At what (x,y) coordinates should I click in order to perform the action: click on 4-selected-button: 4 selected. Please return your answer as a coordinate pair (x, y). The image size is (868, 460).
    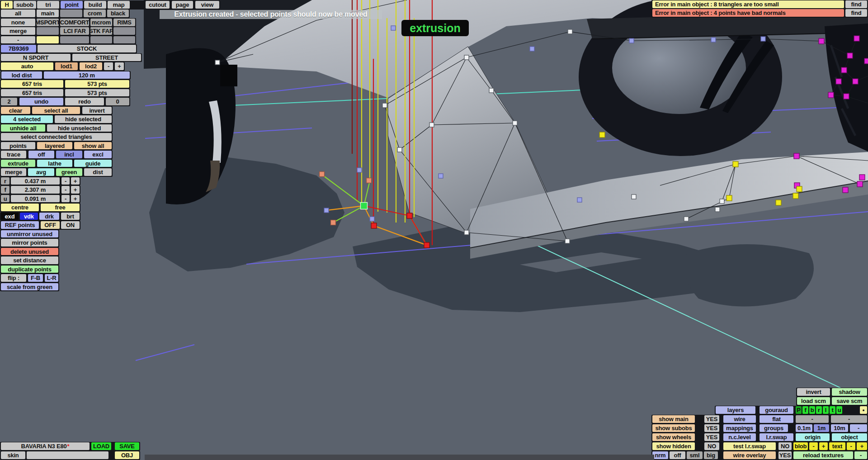
    Looking at the image, I should click on (27, 119).